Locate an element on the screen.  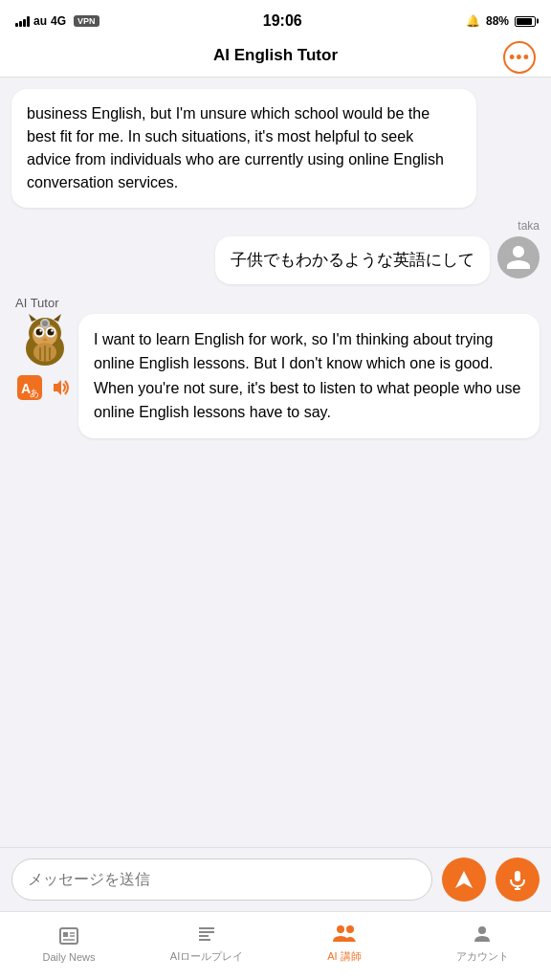
owl-icon is located at coordinates (45, 342).